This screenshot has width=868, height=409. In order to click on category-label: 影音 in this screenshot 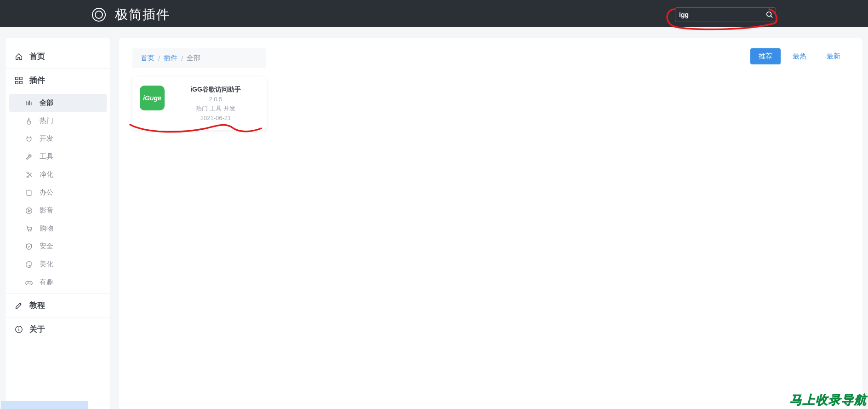, I will do `click(46, 211)`.